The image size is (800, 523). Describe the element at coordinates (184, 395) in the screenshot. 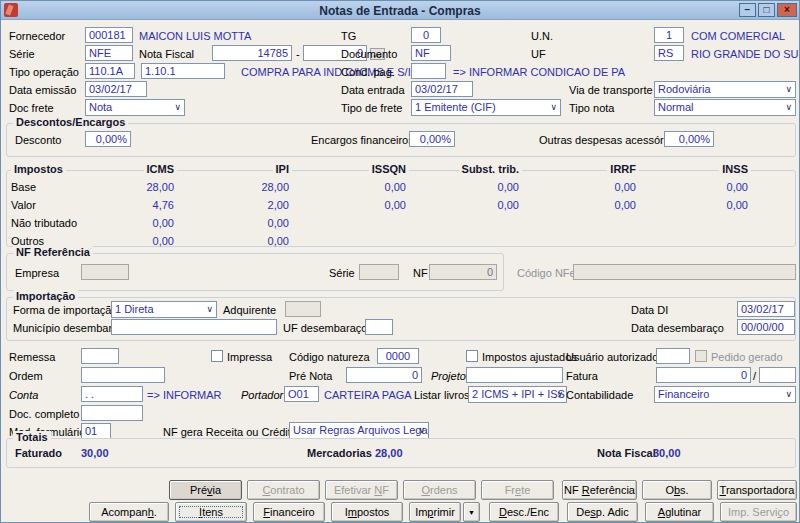

I see `conta-hint: => INFORMAR` at that location.